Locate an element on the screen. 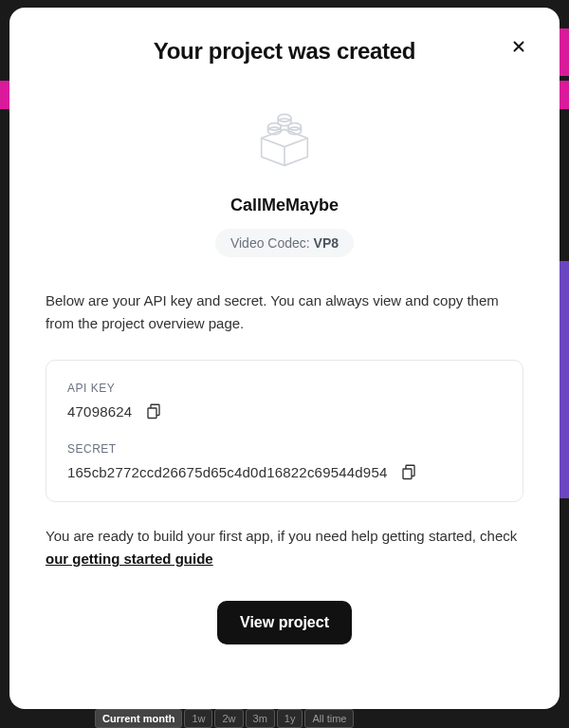 The image size is (569, 728). time-range-option: All time is located at coordinates (329, 719).